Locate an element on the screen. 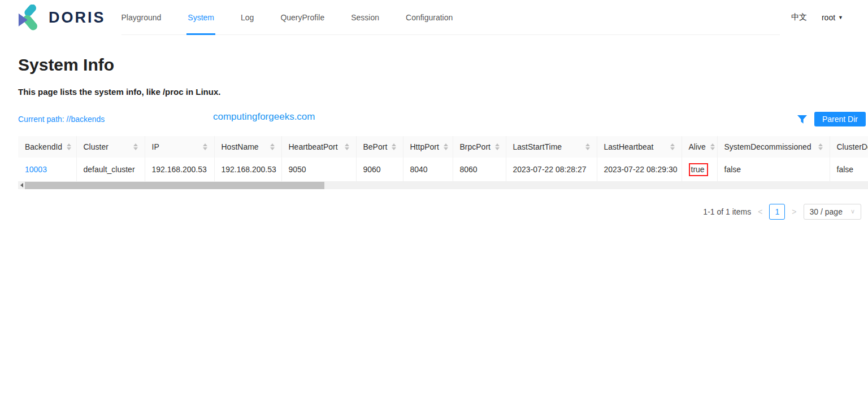 Image resolution: width=868 pixels, height=393 pixels. nav-tab-queryprofile: QueryProfile is located at coordinates (302, 17).